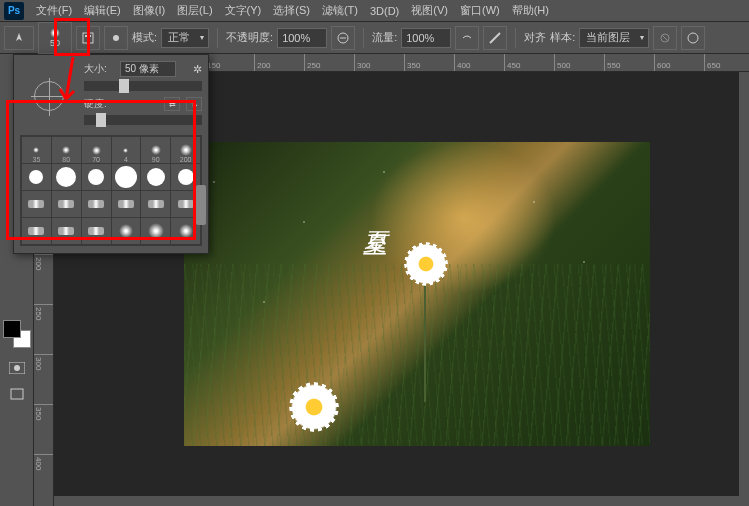  What do you see at coordinates (340, 10) in the screenshot?
I see `menu-filter: 滤镜(T)` at bounding box center [340, 10].